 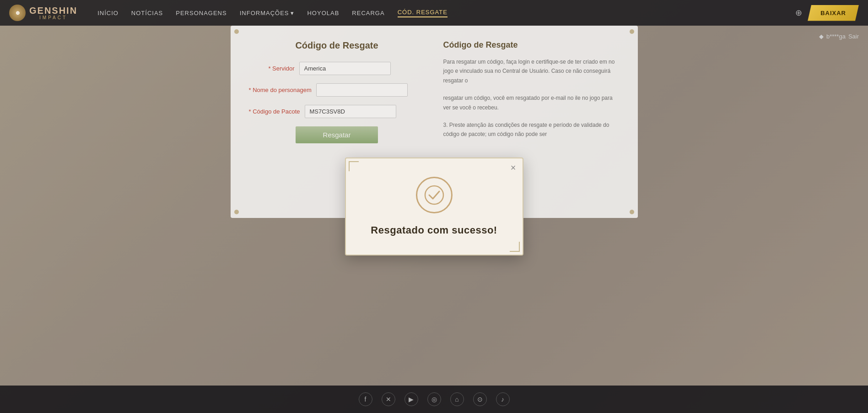 I want to click on success-message: Resgatado com sucesso!, so click(x=434, y=230).